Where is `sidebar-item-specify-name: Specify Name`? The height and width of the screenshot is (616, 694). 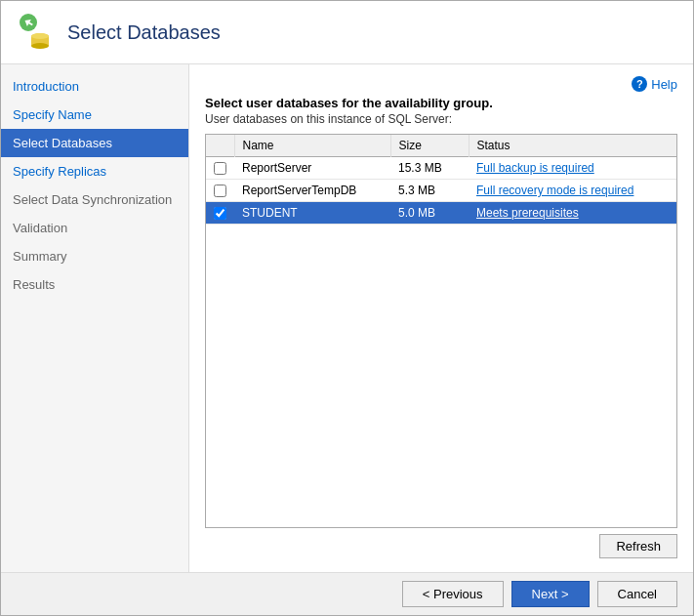
sidebar-item-specify-name: Specify Name is located at coordinates (95, 115).